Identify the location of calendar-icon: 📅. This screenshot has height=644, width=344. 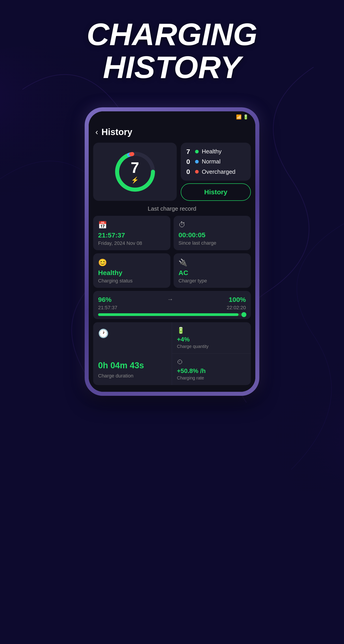
(132, 225).